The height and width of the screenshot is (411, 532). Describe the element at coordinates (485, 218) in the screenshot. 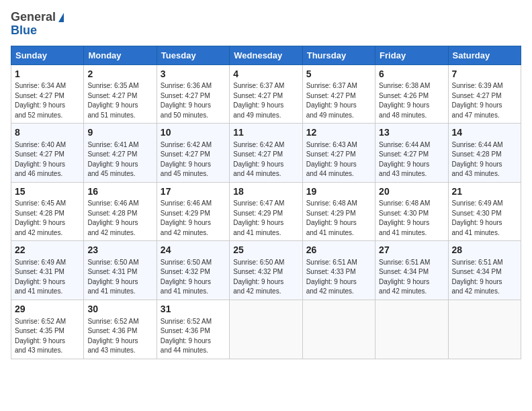

I see `cell-content: Sunrise: 6:49 AMSunset: 4:30 PMDaylight:…` at that location.